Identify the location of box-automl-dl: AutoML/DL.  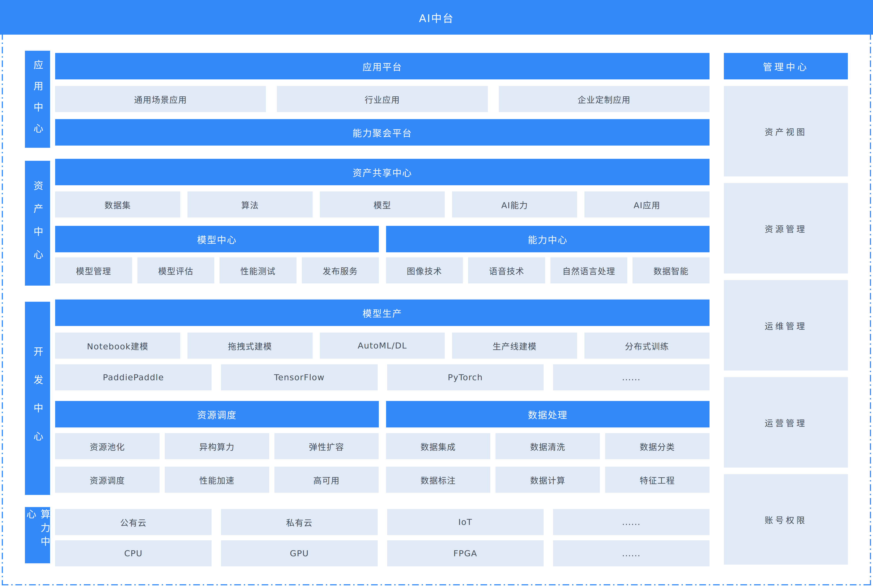
(382, 346).